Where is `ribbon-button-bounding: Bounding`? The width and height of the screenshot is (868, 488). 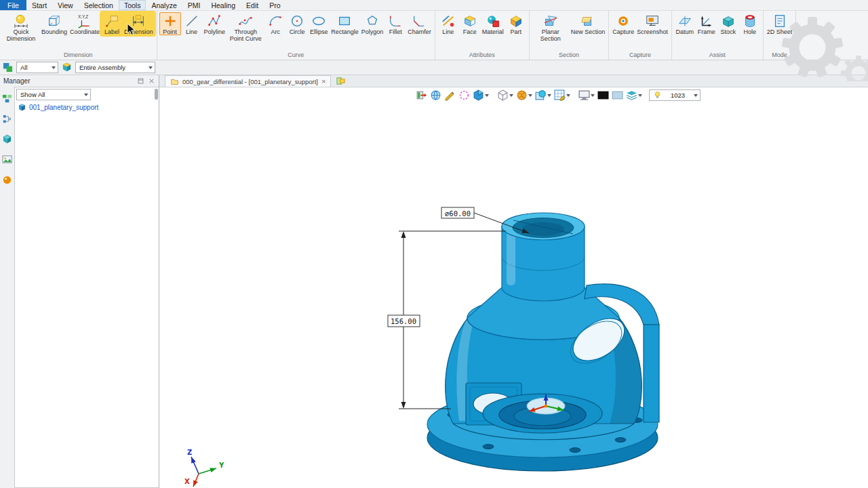
ribbon-button-bounding: Bounding is located at coordinates (54, 24).